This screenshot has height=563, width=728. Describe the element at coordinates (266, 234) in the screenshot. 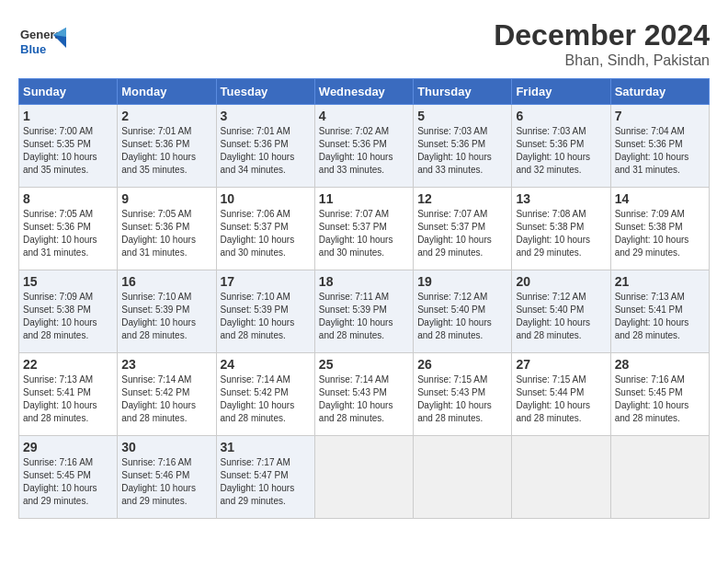

I see `day-info-10: Sunrise: 7:06 AM Sunset: 5:37 PM Dayligh…` at that location.